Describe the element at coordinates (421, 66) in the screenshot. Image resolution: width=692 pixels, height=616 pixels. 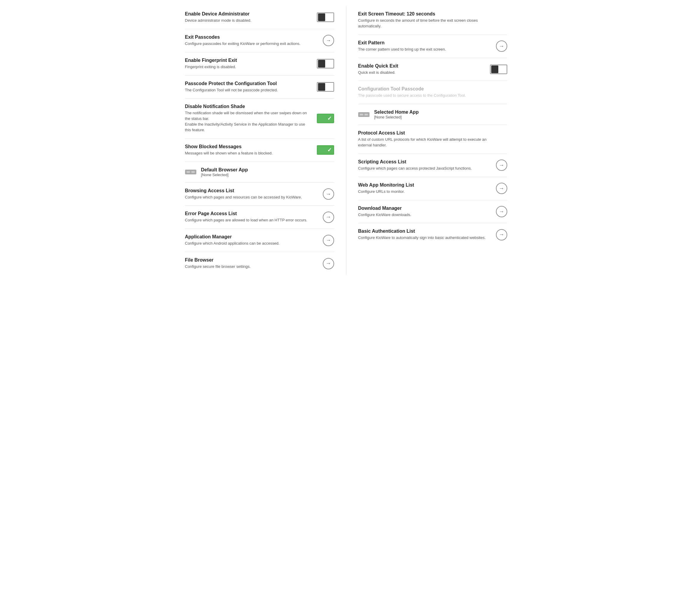
I see `setting-title-enable-quick-exit: Enable Quick Exit` at that location.